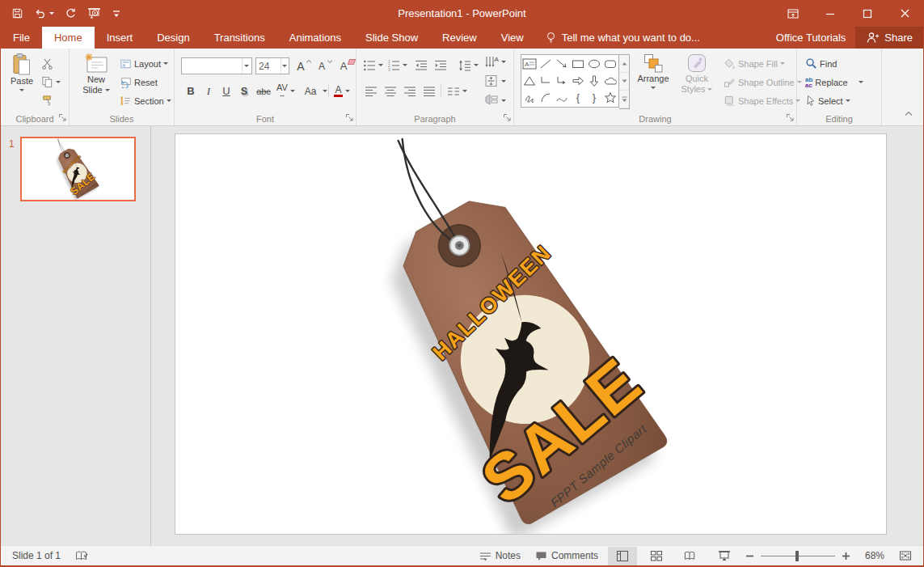  I want to click on shape-arrow-icon, so click(562, 64).